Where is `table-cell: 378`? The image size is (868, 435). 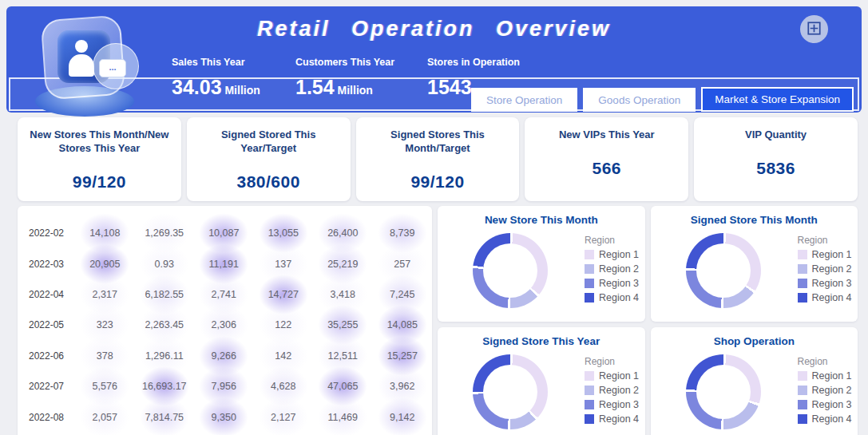
table-cell: 378 is located at coordinates (105, 356).